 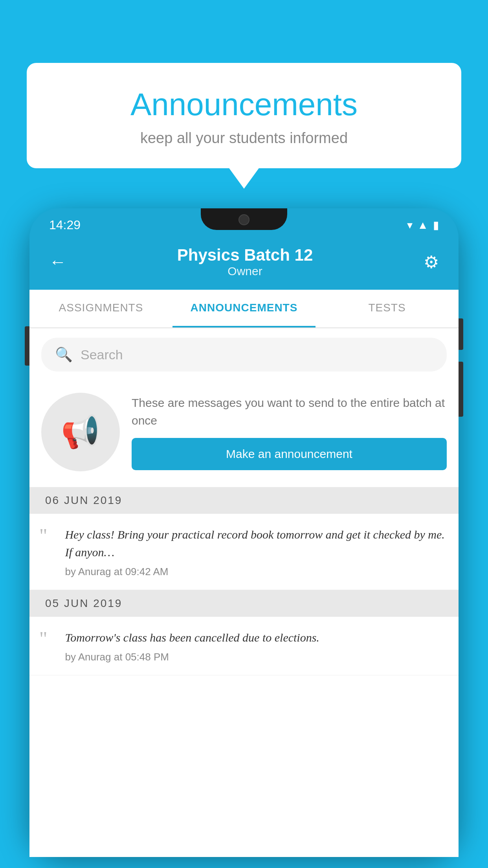 What do you see at coordinates (65, 225) in the screenshot?
I see `status-time: 14:29` at bounding box center [65, 225].